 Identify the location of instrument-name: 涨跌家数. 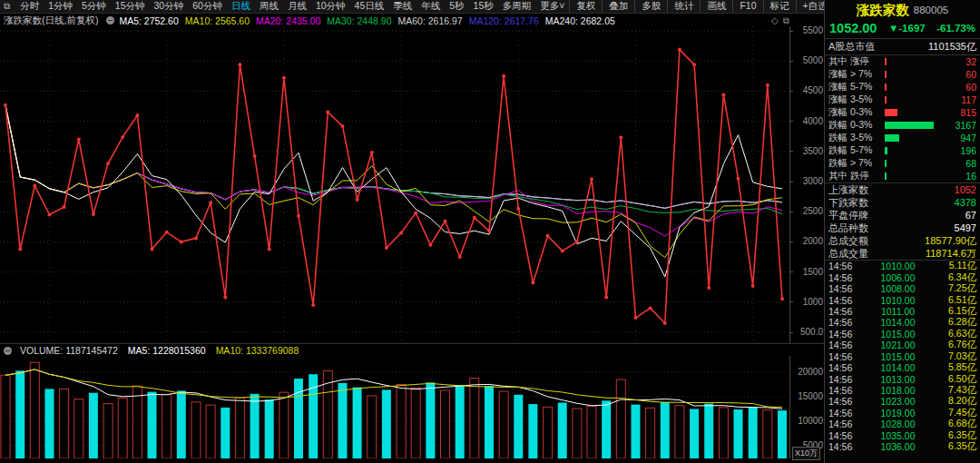
(883, 11).